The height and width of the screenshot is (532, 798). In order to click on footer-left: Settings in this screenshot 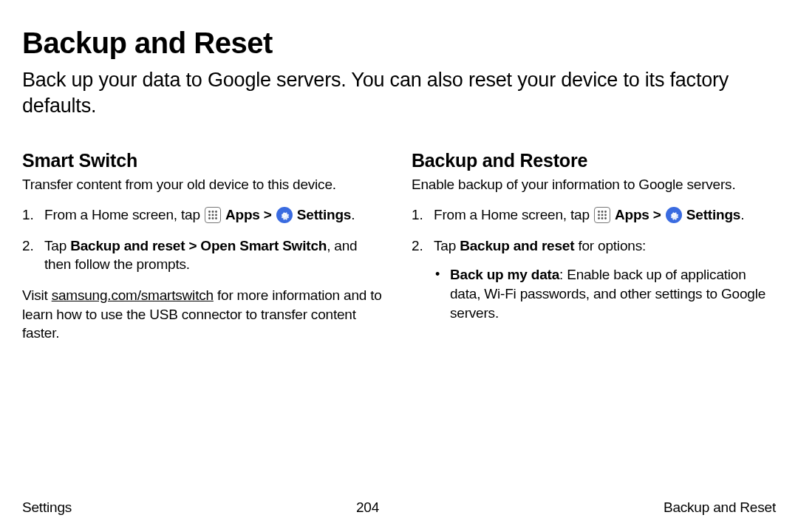, I will do `click(47, 508)`.